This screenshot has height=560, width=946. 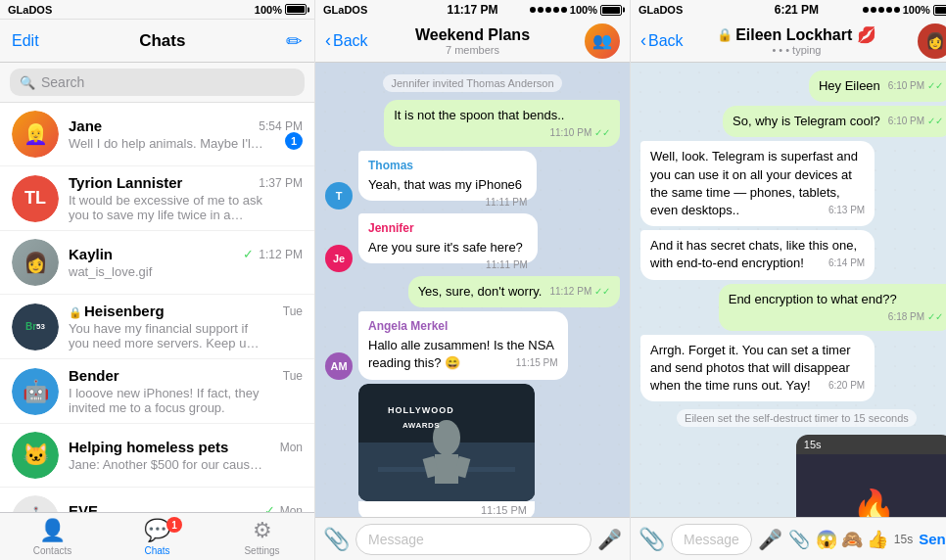 What do you see at coordinates (294, 41) in the screenshot?
I see `compose-button: ✏` at bounding box center [294, 41].